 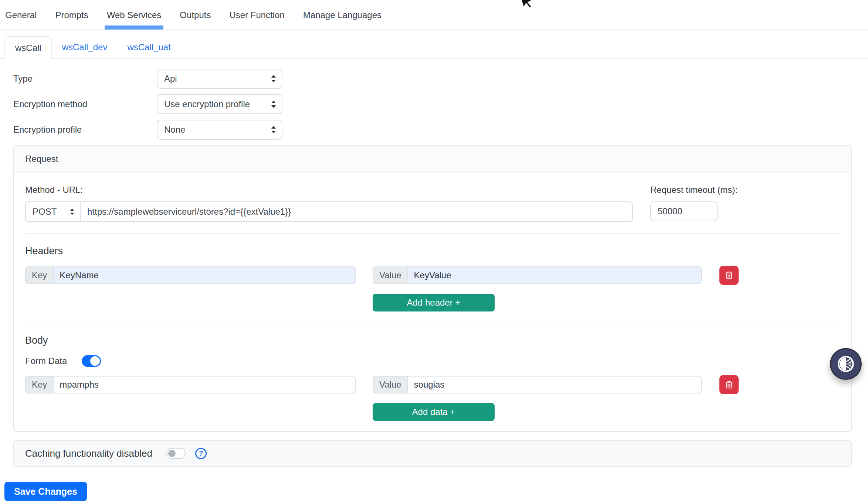 What do you see at coordinates (329, 190) in the screenshot?
I see `method-url-label: Method - URL:` at bounding box center [329, 190].